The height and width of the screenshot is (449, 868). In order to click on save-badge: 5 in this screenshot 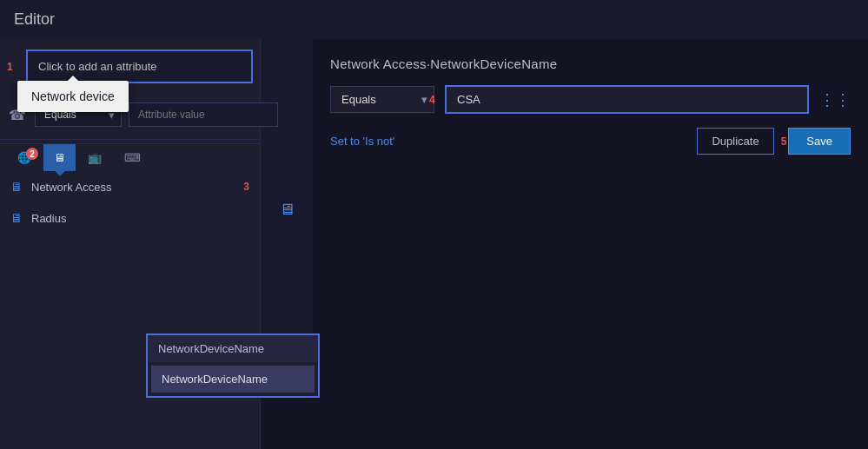, I will do `click(784, 142)`.